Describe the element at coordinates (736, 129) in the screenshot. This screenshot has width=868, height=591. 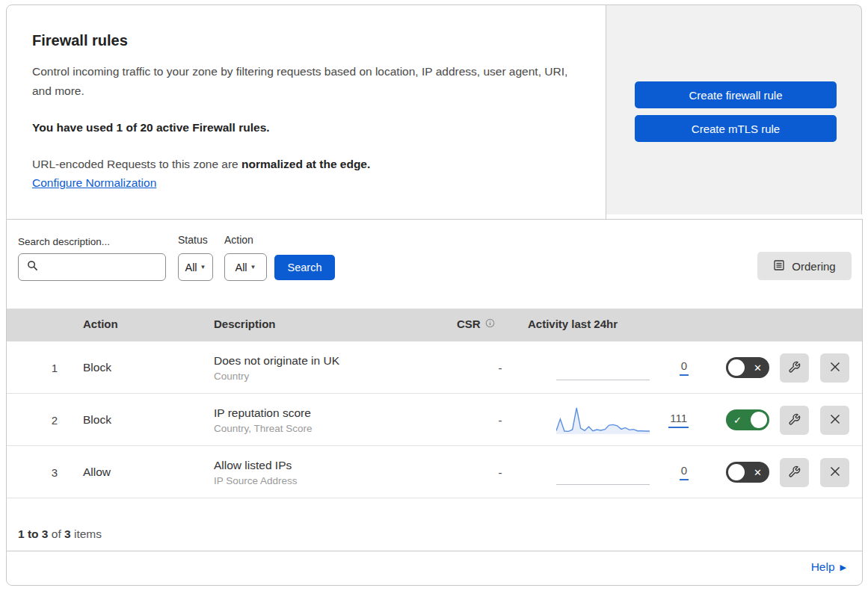
I see `create-mtls-rule-button: Create mTLS rule` at that location.